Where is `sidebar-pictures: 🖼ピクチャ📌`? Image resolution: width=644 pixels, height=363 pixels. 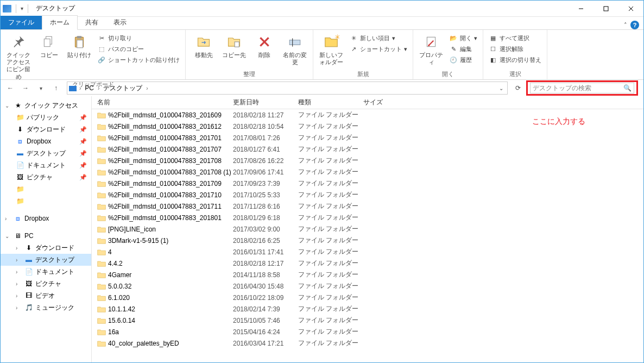
sidebar-pictures: 🖼ピクチャ📌 is located at coordinates (46, 177).